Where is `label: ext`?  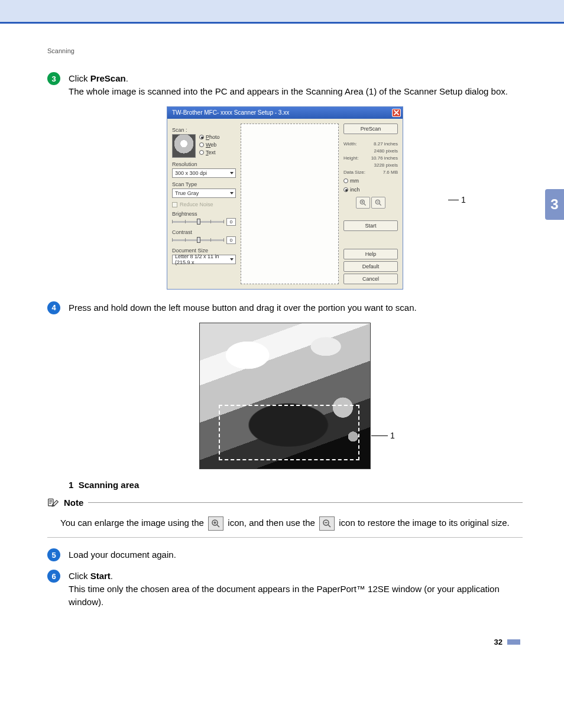
label: ext is located at coordinates (212, 152).